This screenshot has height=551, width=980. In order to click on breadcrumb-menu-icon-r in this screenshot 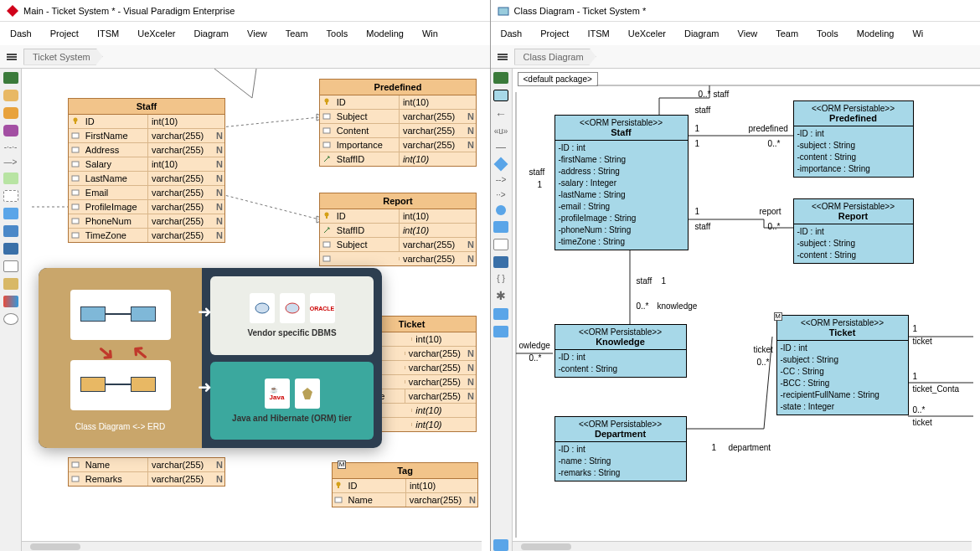, I will do `click(503, 57)`.